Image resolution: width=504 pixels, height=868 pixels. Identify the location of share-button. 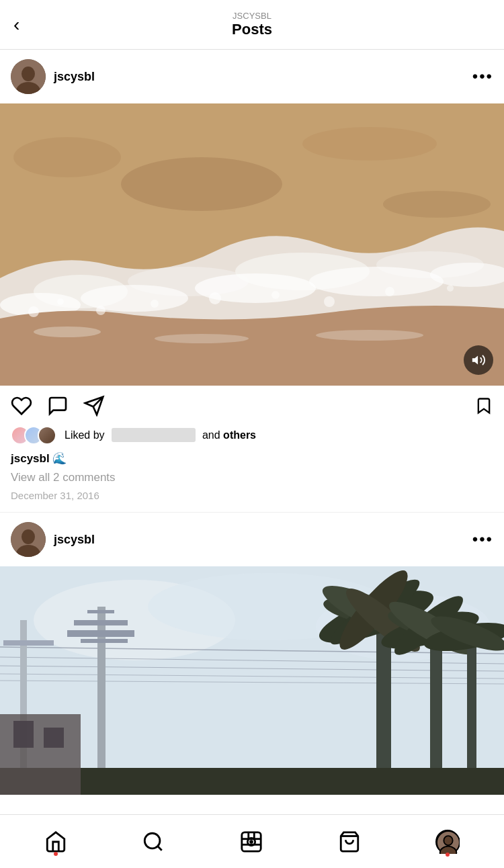
(94, 406).